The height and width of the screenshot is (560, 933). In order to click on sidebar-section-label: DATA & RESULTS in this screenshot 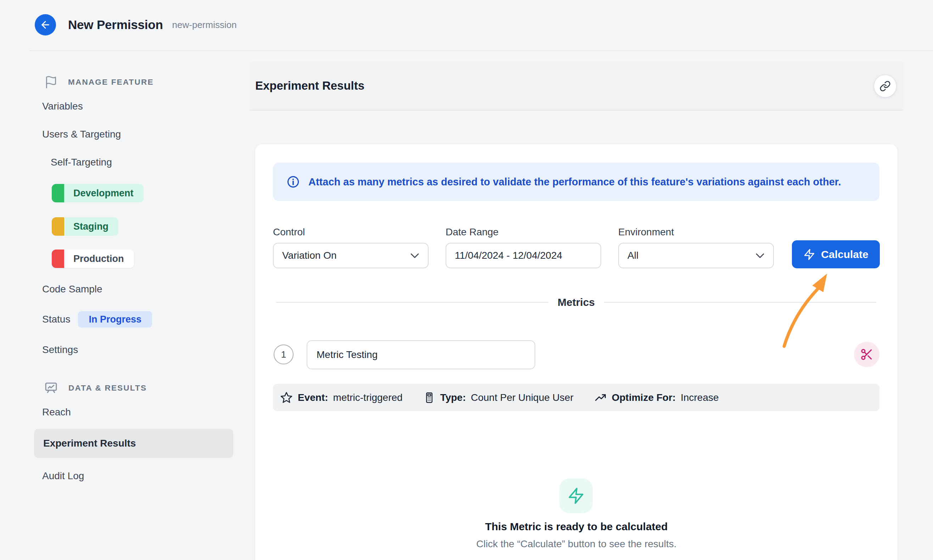, I will do `click(108, 388)`.